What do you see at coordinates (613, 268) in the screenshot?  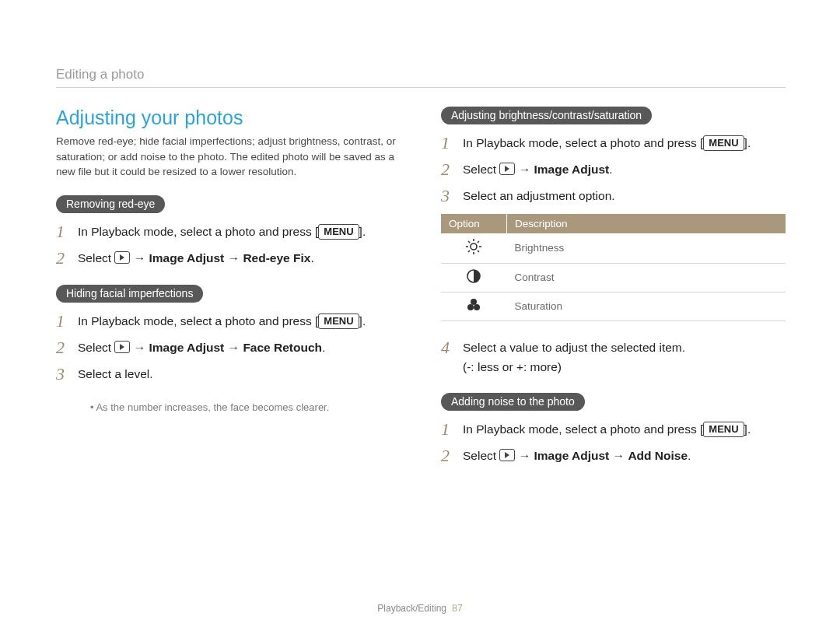 I see `options-table: Option Description Brightness` at bounding box center [613, 268].